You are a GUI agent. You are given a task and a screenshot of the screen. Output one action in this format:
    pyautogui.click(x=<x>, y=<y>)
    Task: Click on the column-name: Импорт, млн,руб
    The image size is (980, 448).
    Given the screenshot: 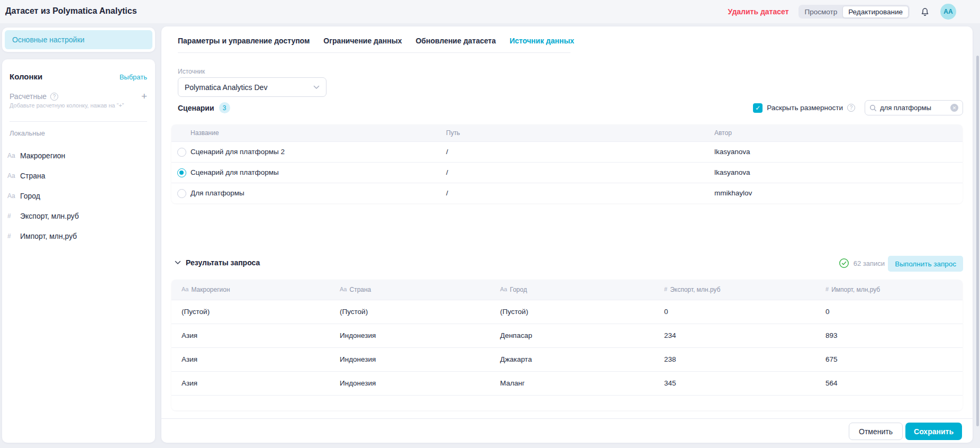 What is the action you would take?
    pyautogui.click(x=49, y=236)
    